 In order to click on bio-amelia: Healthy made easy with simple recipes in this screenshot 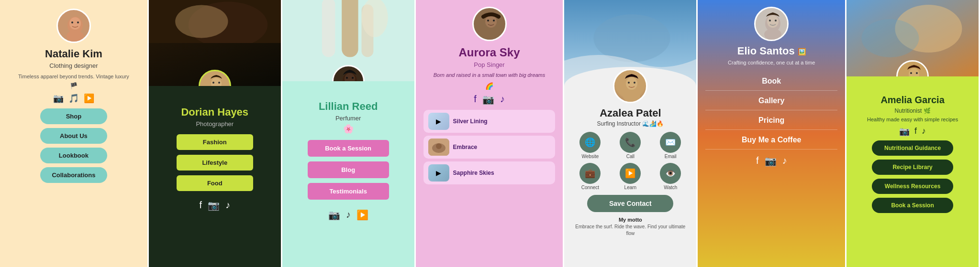, I will do `click(913, 119)`.